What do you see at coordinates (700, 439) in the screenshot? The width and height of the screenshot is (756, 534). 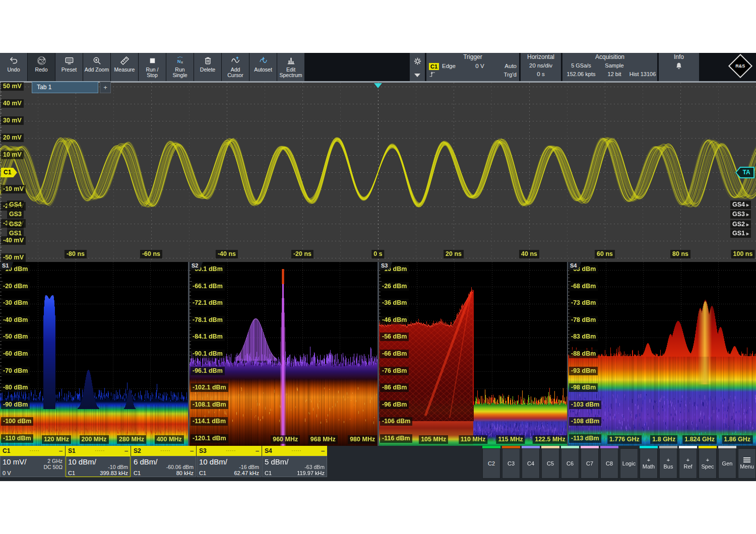 I see `frequency-axis-label: 1.824 GHz` at bounding box center [700, 439].